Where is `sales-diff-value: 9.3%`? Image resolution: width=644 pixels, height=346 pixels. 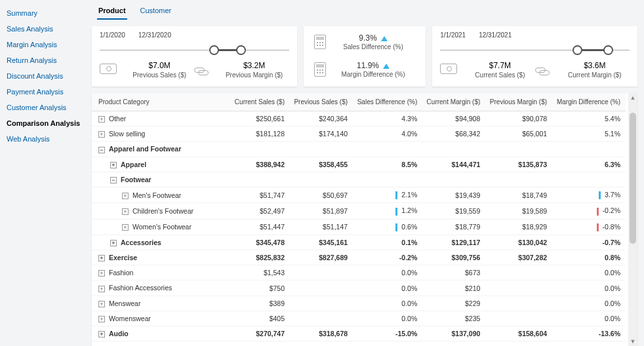 sales-diff-value: 9.3% is located at coordinates (367, 38).